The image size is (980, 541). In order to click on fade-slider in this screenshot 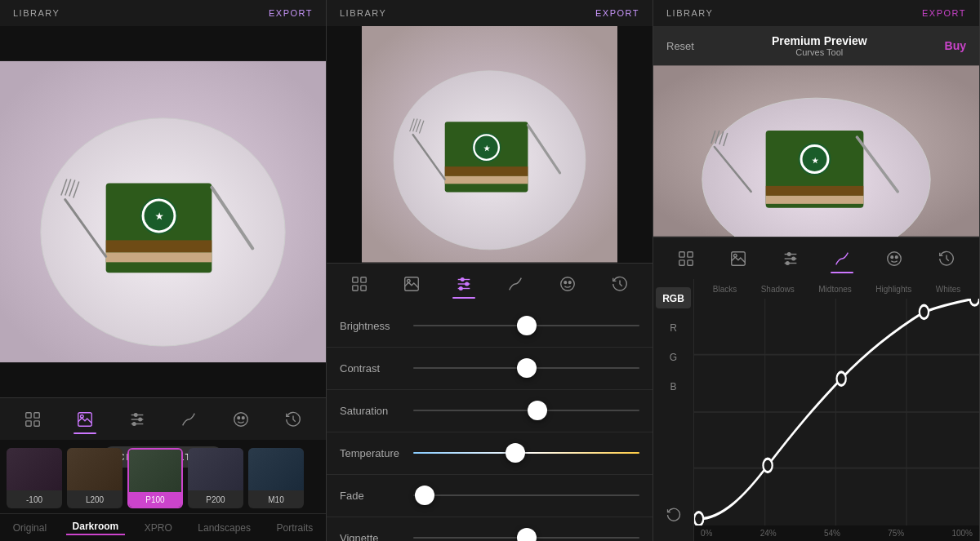, I will do `click(526, 495)`.